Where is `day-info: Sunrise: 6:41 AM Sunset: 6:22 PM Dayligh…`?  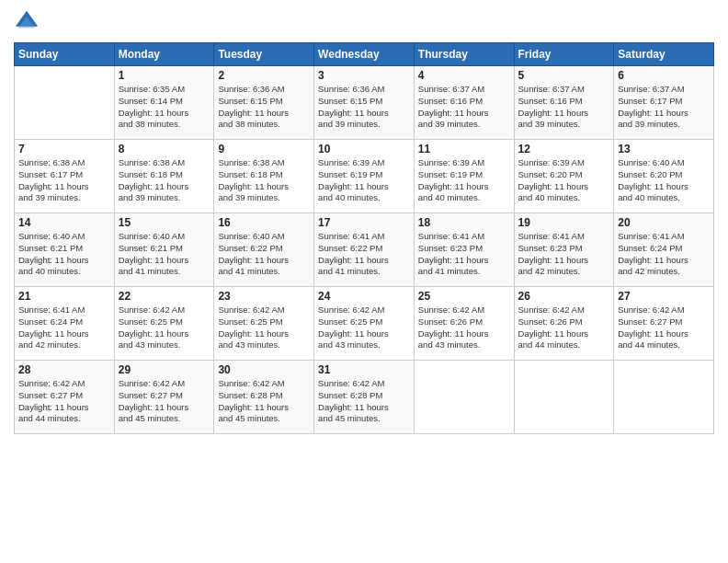
day-info: Sunrise: 6:41 AM Sunset: 6:22 PM Dayligh… is located at coordinates (364, 254).